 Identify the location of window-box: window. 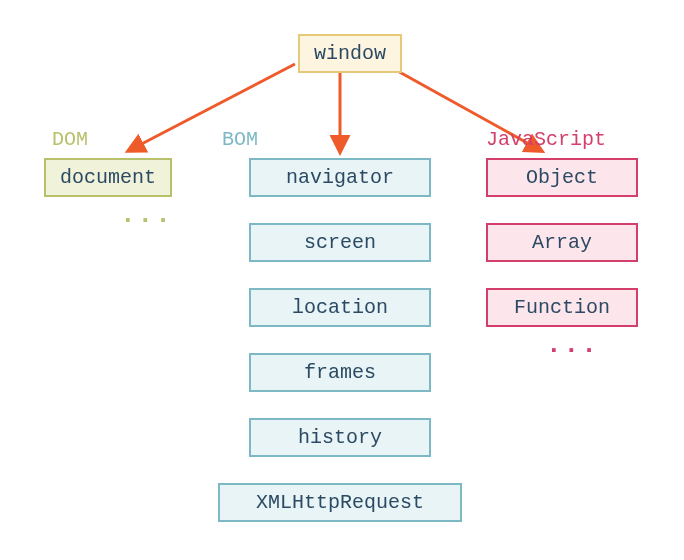
(350, 54).